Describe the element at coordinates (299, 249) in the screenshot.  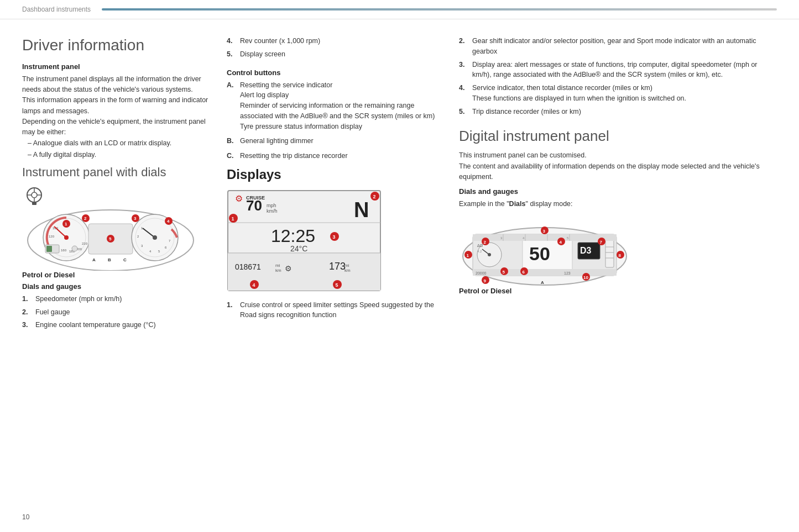
I see `svg-text: 24°C` at that location.